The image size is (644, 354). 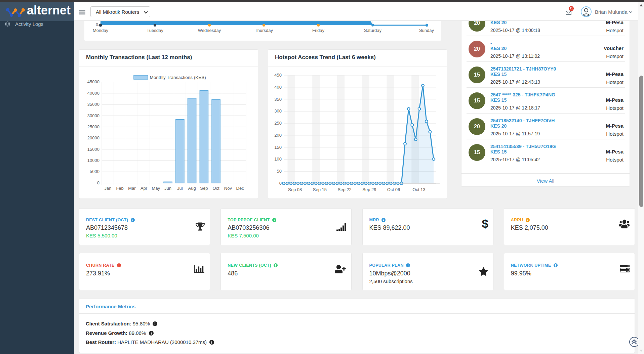 What do you see at coordinates (93, 93) in the screenshot?
I see `svg-text: 40000` at bounding box center [93, 93].